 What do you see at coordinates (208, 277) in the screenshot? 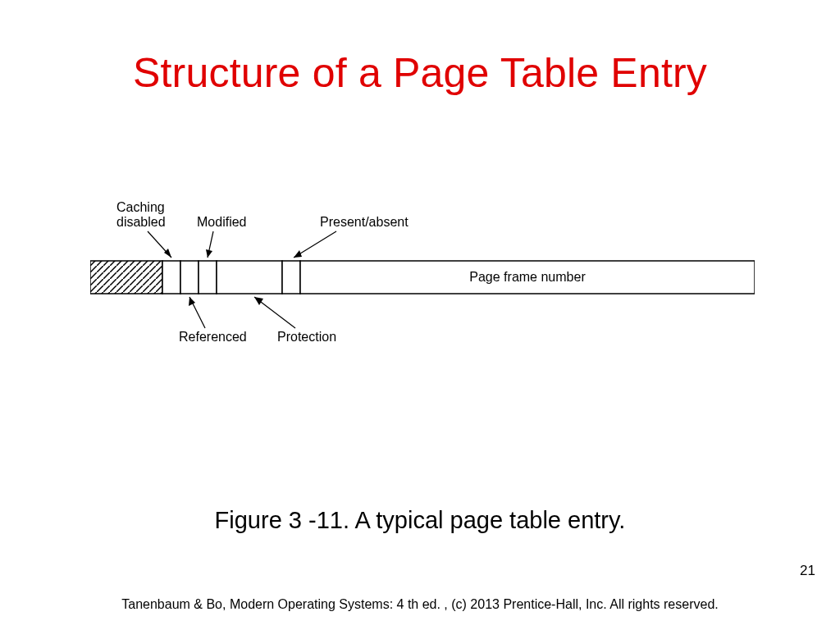
I see `field-modified` at bounding box center [208, 277].